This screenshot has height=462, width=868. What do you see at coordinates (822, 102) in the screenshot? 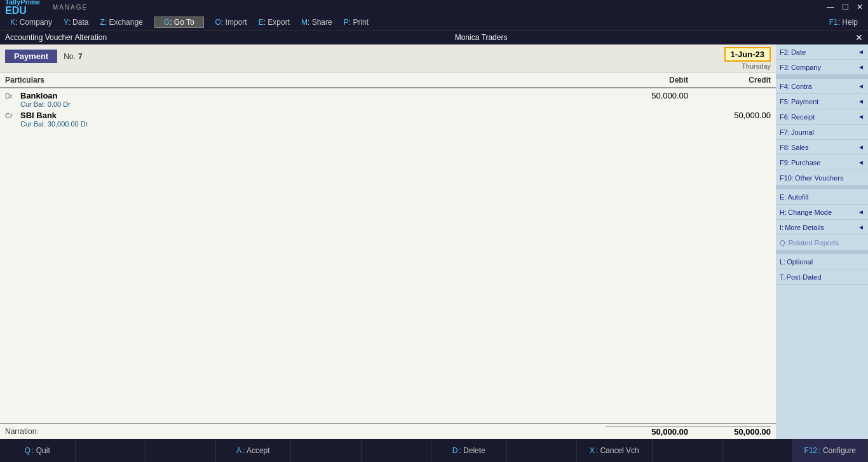
I see `right-item-payment: F5: Payment ◄` at bounding box center [822, 102].